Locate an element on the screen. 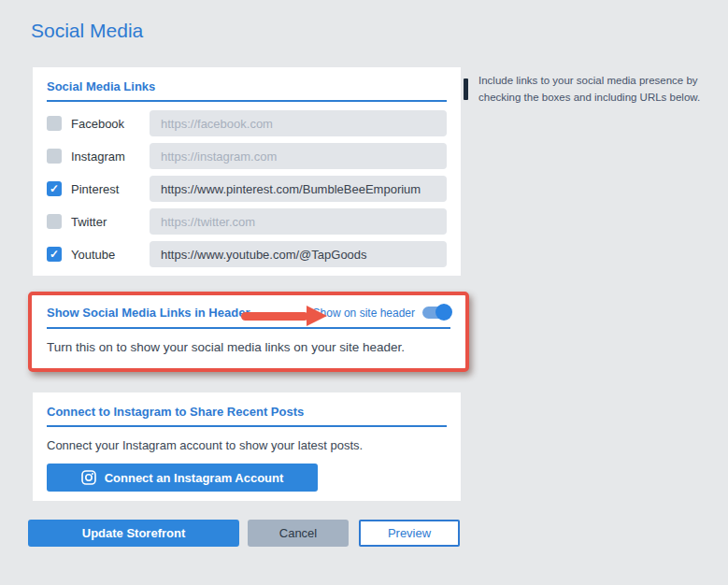  youtube-checkbox is located at coordinates (54, 254).